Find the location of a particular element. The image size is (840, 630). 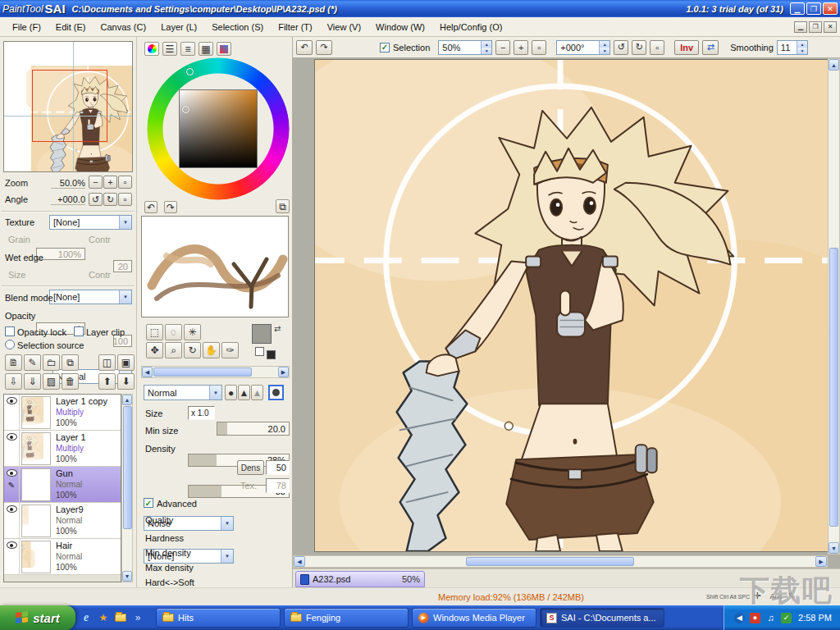

scroll-right-icon: ▶ is located at coordinates (284, 372).